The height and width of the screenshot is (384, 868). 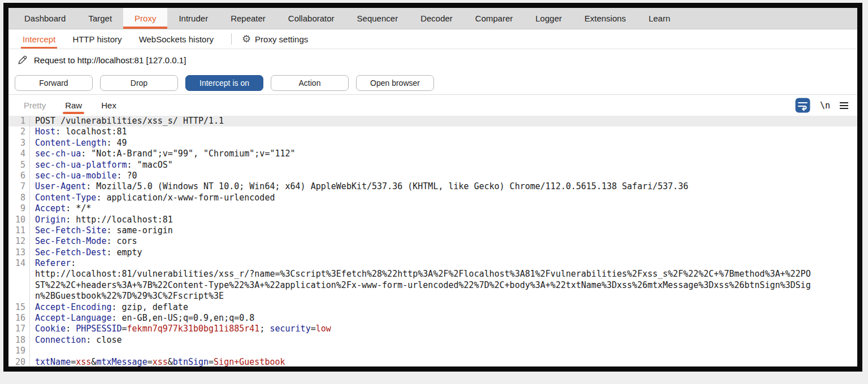 What do you see at coordinates (145, 18) in the screenshot?
I see `main-tab-proxy: Proxy` at bounding box center [145, 18].